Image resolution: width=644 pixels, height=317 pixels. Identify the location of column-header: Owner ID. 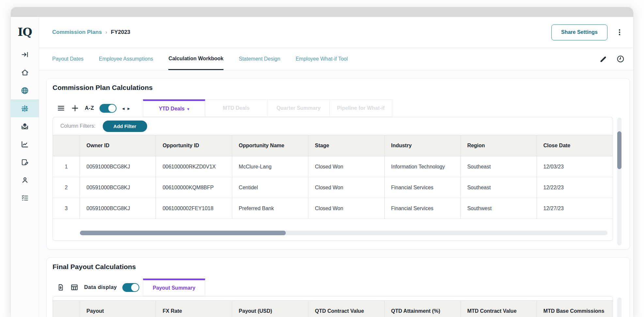
(117, 146).